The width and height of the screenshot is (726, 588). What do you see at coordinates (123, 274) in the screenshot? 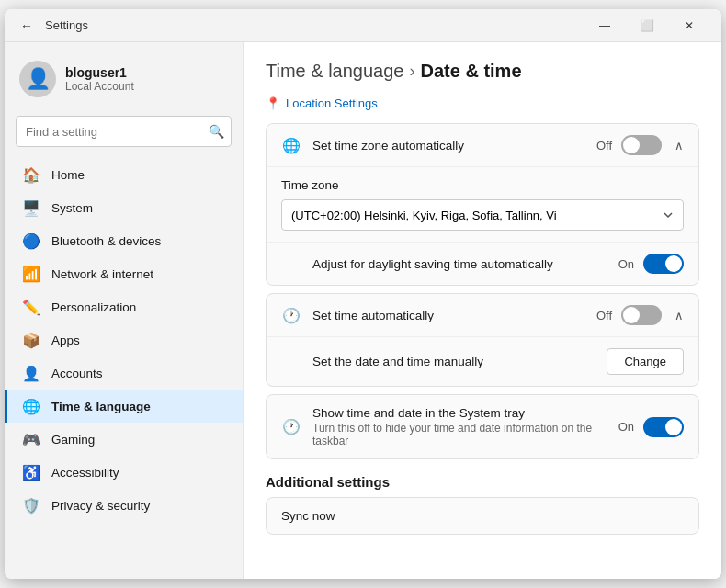
I see `sidebar-item-network: 📶 Network & internet` at bounding box center [123, 274].